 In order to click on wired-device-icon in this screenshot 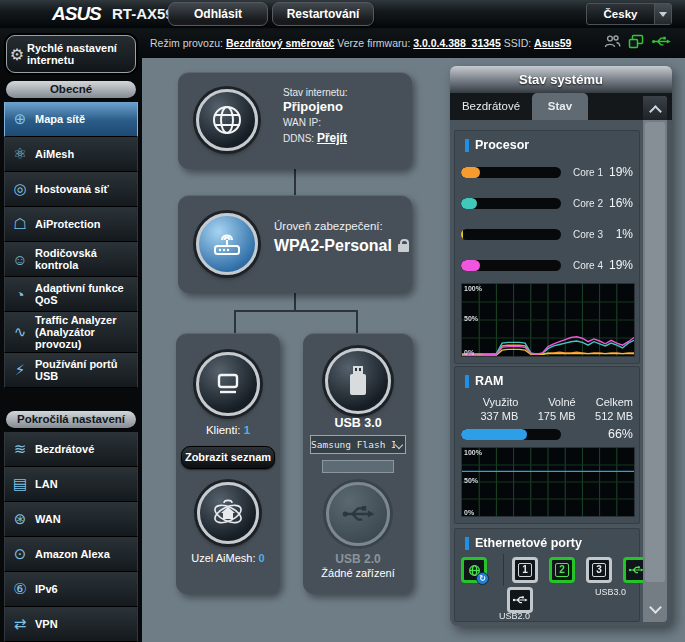, I will do `click(636, 42)`.